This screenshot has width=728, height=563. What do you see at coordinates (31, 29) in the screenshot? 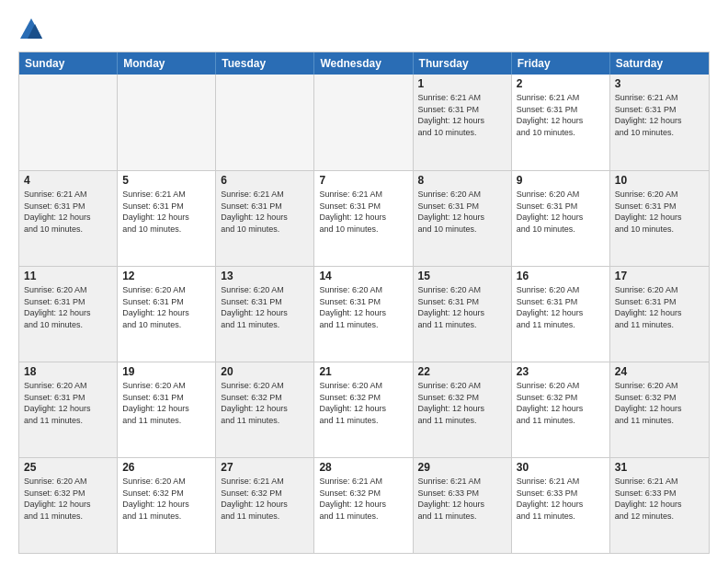
I see `logo-icon` at bounding box center [31, 29].